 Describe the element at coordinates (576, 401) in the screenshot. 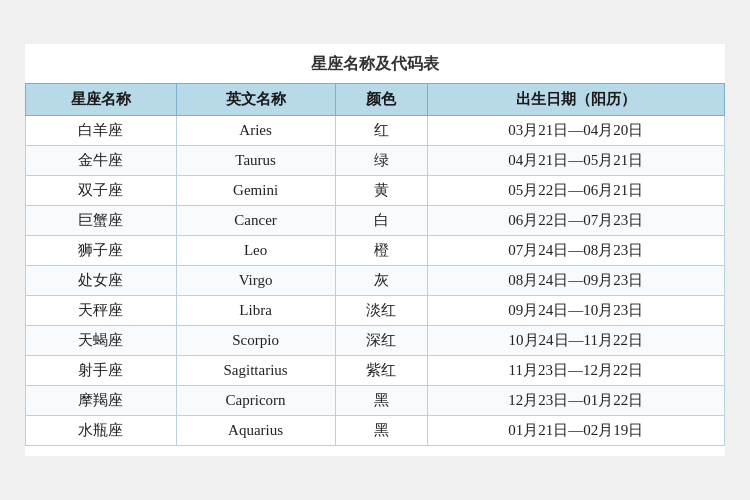

I see `cell-date: 12月23日—01月22日` at that location.